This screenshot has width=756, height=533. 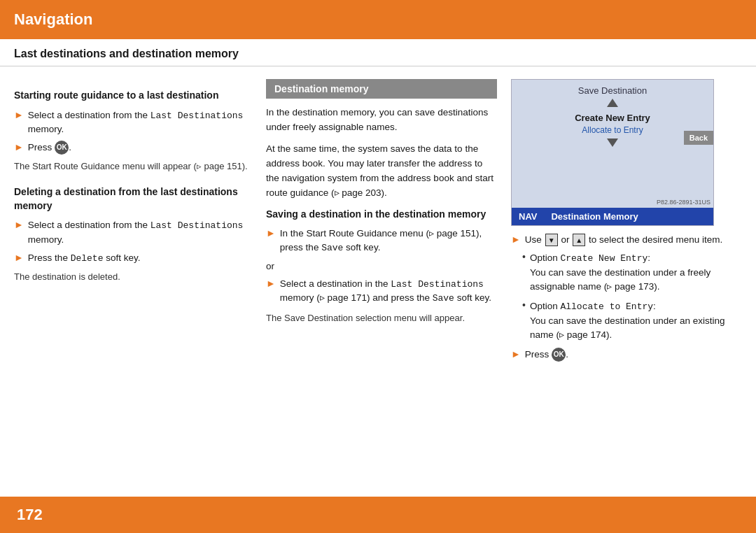 I want to click on arrow-icon-2: ►, so click(x=19, y=147).